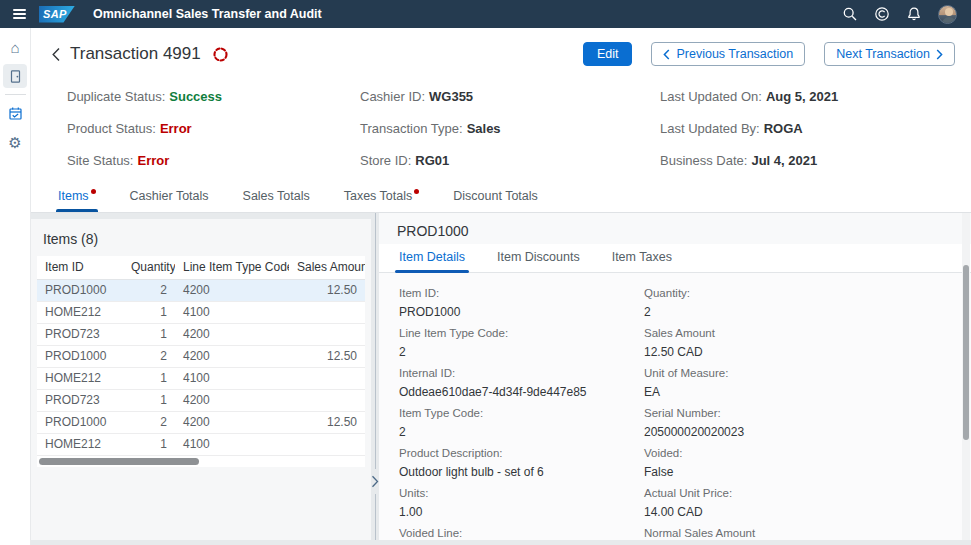 This screenshot has height=545, width=971. What do you see at coordinates (966, 352) in the screenshot?
I see `vertical-scrollbar-thumb` at bounding box center [966, 352].